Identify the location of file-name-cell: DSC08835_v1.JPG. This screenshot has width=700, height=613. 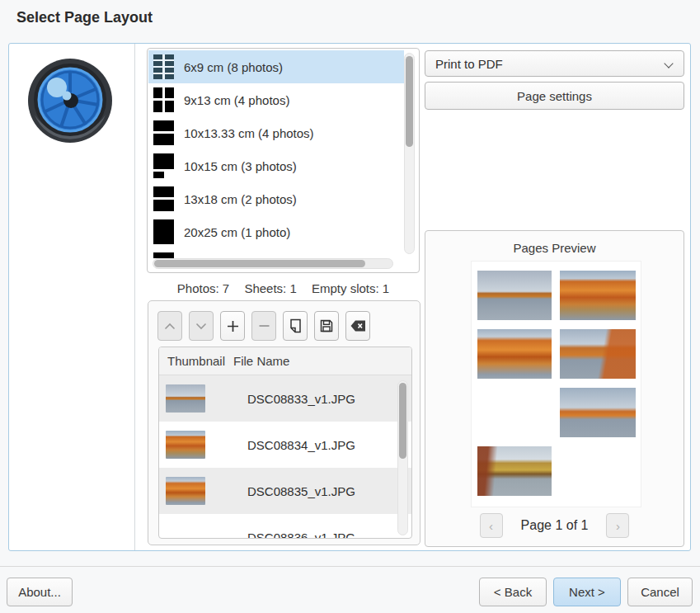
(325, 492).